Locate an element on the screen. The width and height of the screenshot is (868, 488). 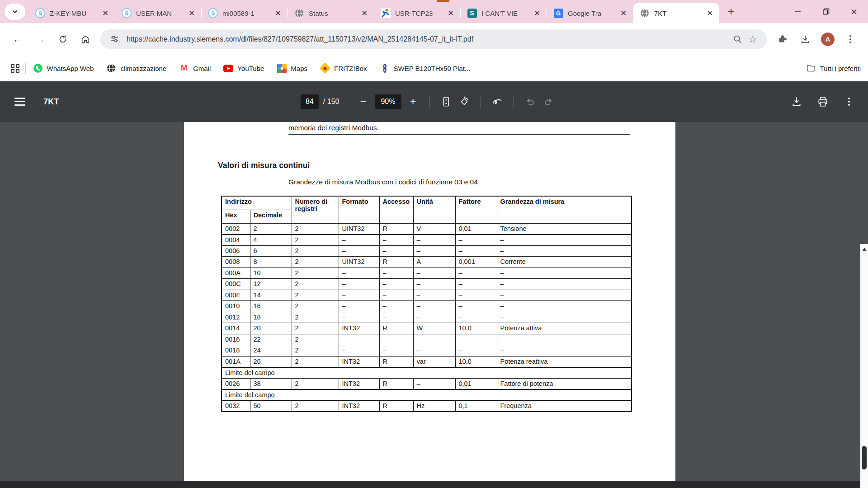
tab-status: Status✕ is located at coordinates (331, 13).